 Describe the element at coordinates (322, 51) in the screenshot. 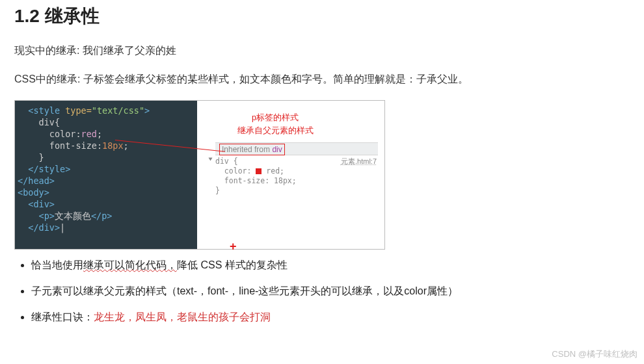

I see `paragraph-analogy: 现实中的继承: 我们继承了父亲的姓` at that location.